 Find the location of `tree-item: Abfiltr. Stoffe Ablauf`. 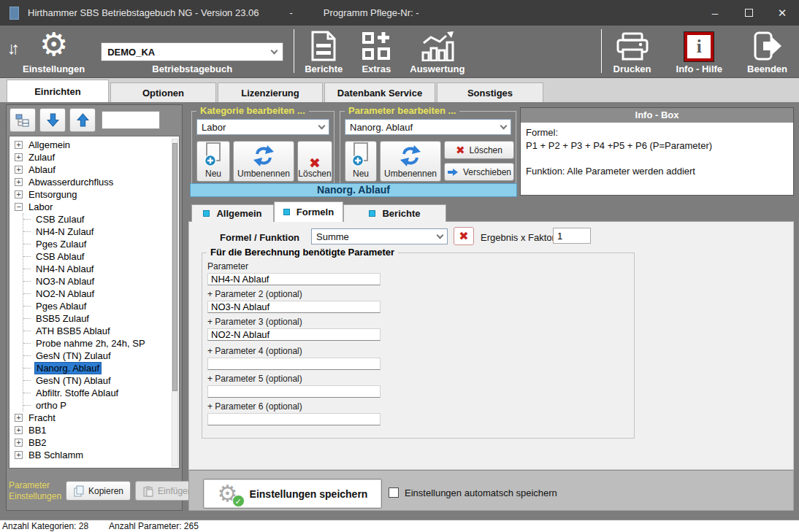

tree-item: Abfiltr. Stoffe Ablauf is located at coordinates (101, 393).